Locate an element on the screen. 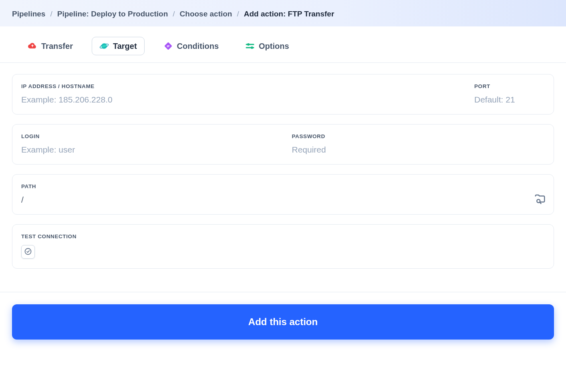 Image resolution: width=566 pixels, height=392 pixels. field-group-port: PORT is located at coordinates (510, 94).